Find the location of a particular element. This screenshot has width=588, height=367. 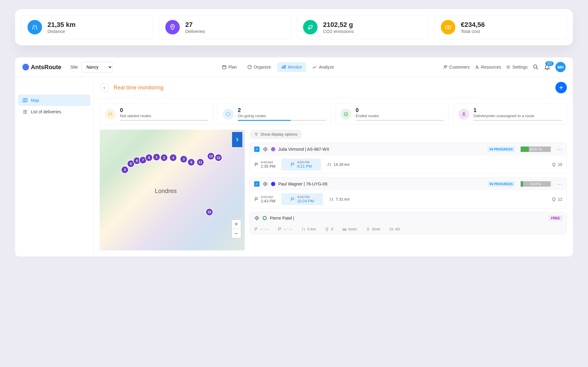

site-label: Site is located at coordinates (74, 67).